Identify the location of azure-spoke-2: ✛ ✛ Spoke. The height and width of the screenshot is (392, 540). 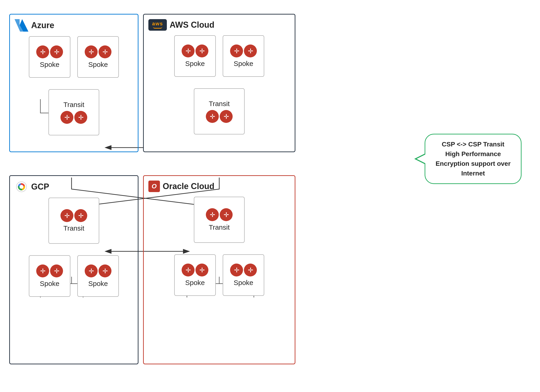
(98, 57).